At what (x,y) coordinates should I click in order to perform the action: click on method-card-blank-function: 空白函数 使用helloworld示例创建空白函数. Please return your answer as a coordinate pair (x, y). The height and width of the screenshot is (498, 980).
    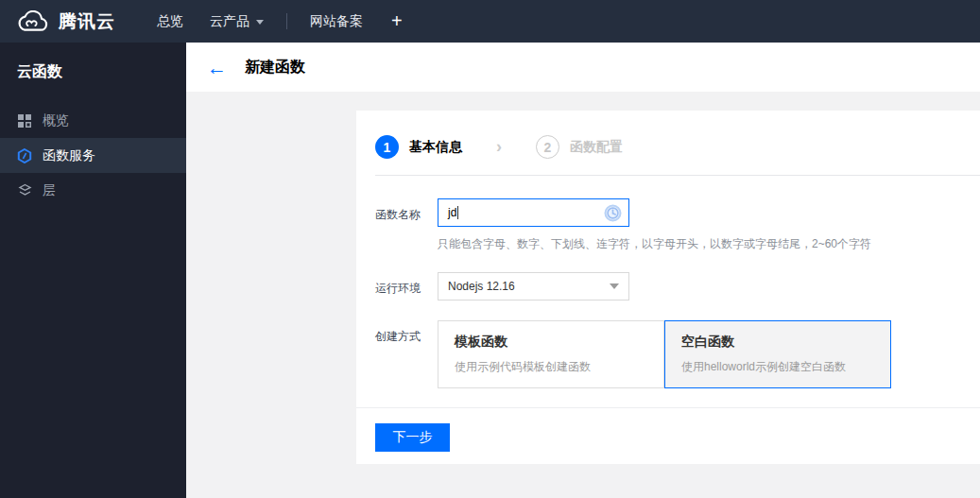
    Looking at the image, I should click on (778, 354).